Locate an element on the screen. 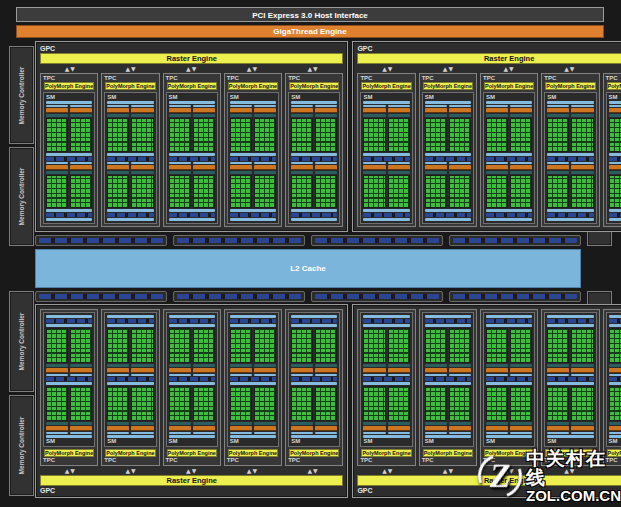  tpc-row: TPCPolyMorph EngineSMTPCPolyMorph Engine… is located at coordinates (489, 388).